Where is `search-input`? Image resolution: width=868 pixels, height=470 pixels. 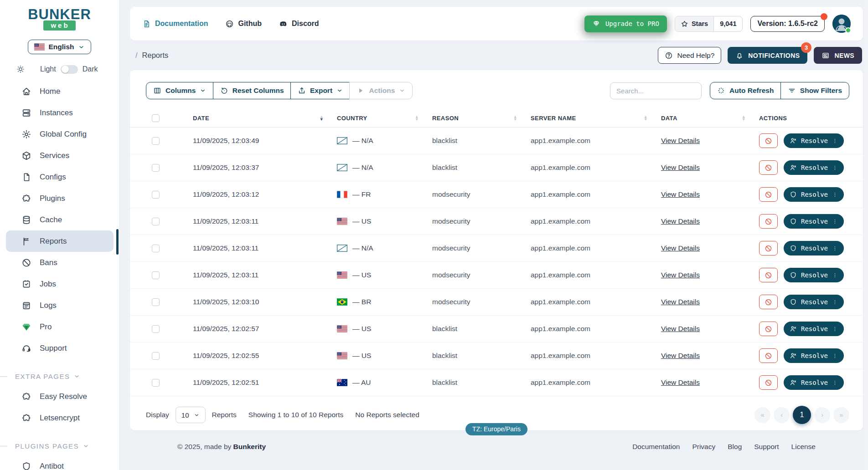 search-input is located at coordinates (656, 91).